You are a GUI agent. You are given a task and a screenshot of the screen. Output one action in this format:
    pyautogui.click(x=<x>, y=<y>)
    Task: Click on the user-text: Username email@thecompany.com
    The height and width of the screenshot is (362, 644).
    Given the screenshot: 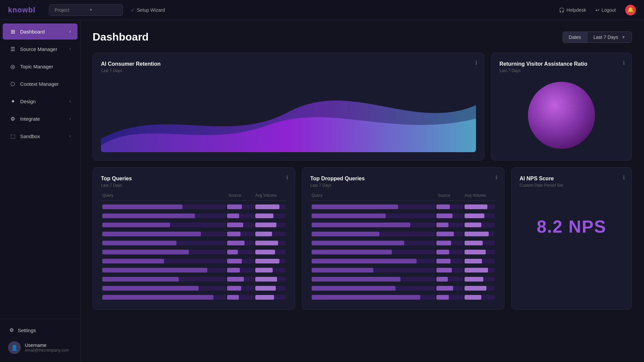 What is the action you would take?
    pyautogui.click(x=47, y=348)
    